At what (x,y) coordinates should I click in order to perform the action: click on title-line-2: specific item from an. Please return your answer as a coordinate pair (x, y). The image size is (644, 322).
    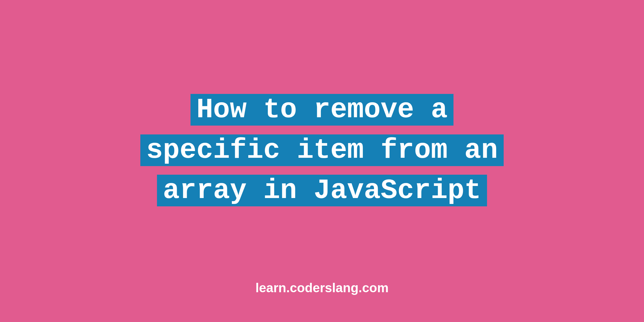
    Looking at the image, I should click on (322, 150).